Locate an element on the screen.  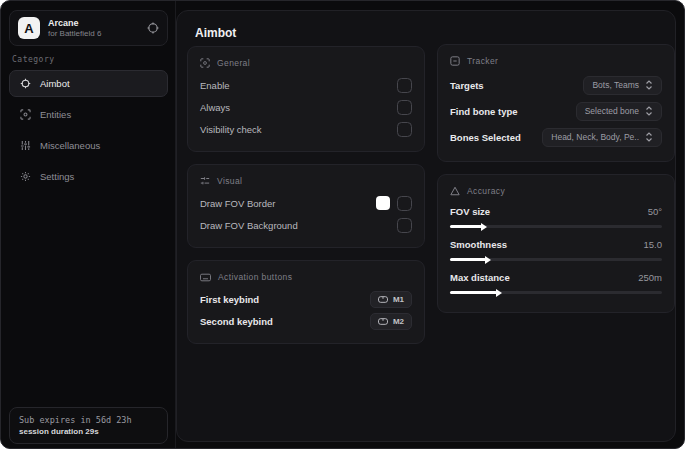
dropdown-value: Selected bone is located at coordinates (612, 111).